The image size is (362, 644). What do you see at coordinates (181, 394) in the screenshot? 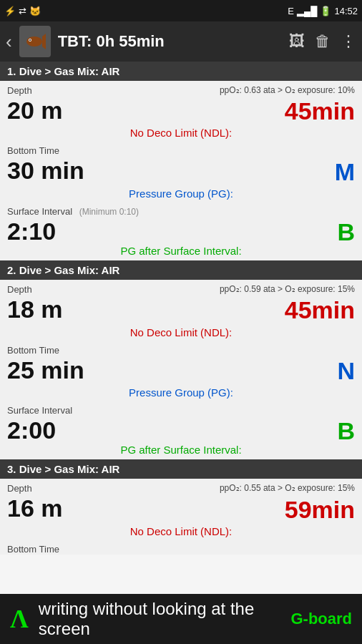
I see `dive-2-pg-label-row: Pressure Group (PG):` at bounding box center [181, 394].